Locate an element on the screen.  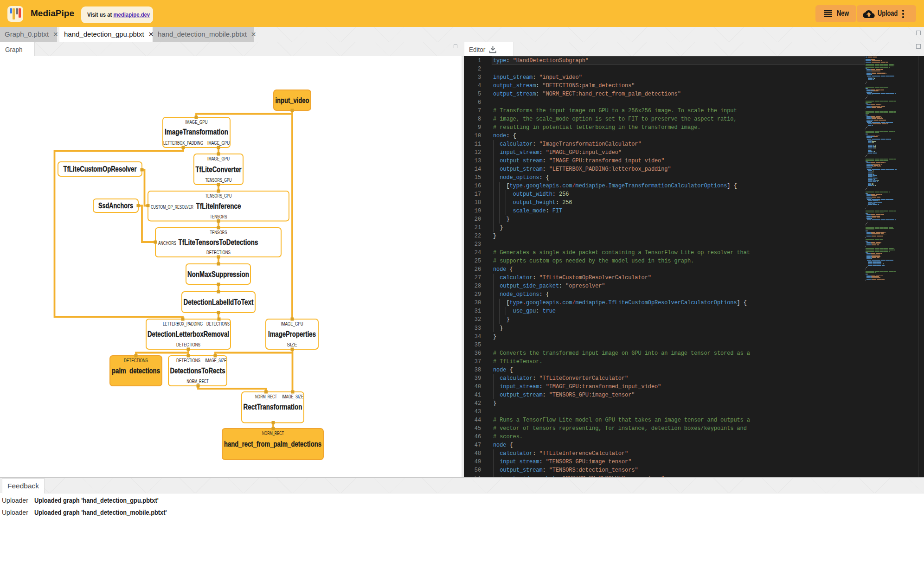
svg-text: DetectionLabelIdToText is located at coordinates (219, 302).